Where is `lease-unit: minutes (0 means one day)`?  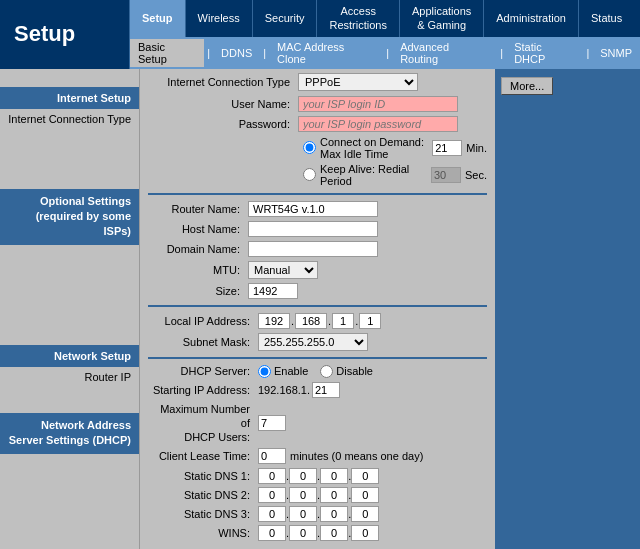 lease-unit: minutes (0 means one day) is located at coordinates (356, 456).